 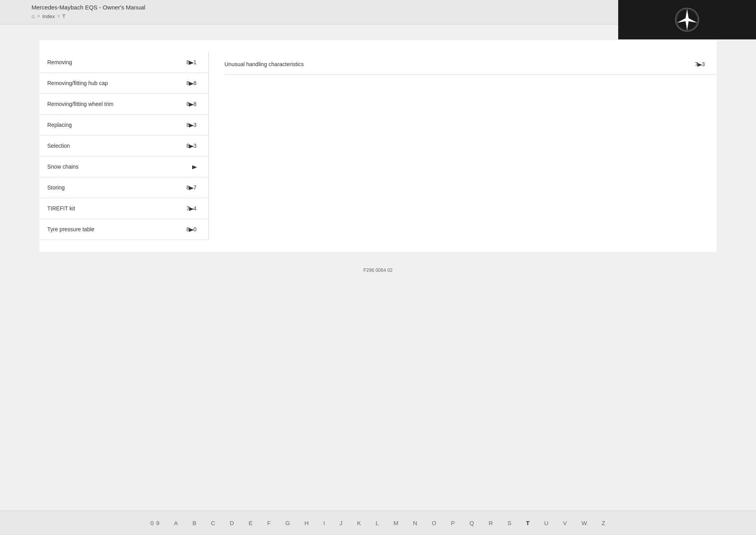 I want to click on logo-area, so click(x=687, y=20).